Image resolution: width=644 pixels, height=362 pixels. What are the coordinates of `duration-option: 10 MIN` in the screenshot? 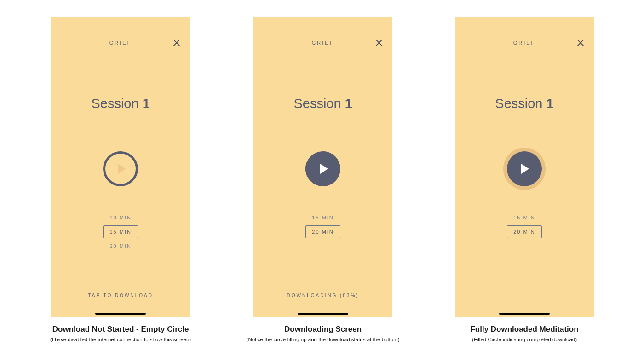 It's located at (121, 218).